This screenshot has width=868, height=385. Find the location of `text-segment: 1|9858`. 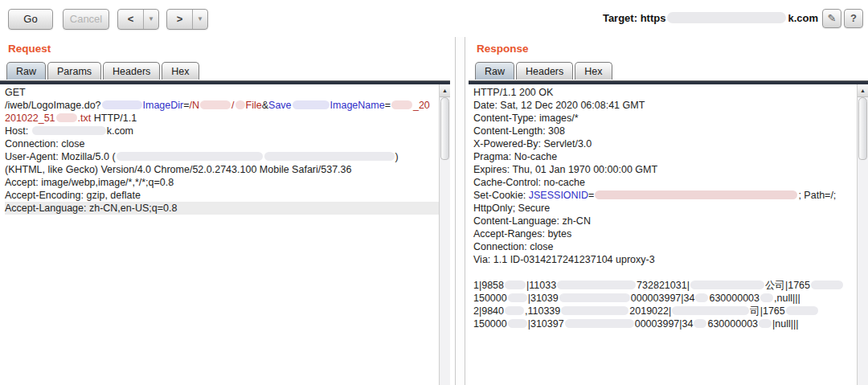

text-segment: 1|9858 is located at coordinates (489, 285).